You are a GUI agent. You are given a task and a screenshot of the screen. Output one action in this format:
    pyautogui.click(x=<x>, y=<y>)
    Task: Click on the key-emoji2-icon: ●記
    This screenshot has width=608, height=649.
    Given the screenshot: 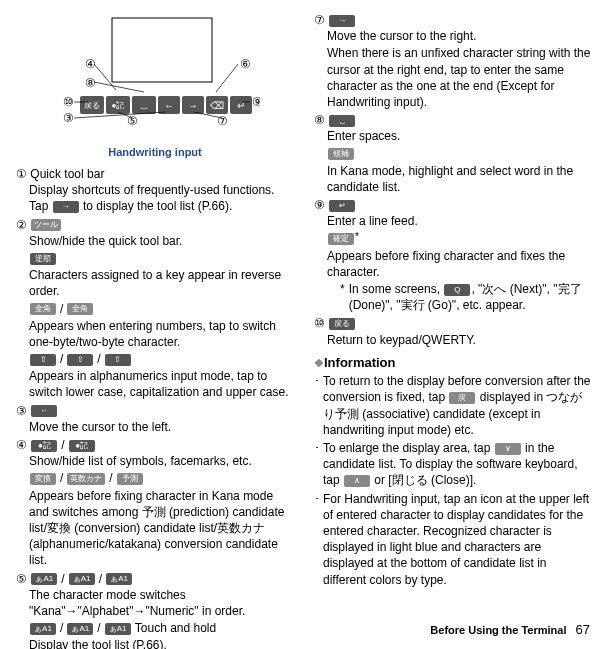 What is the action you would take?
    pyautogui.click(x=82, y=446)
    